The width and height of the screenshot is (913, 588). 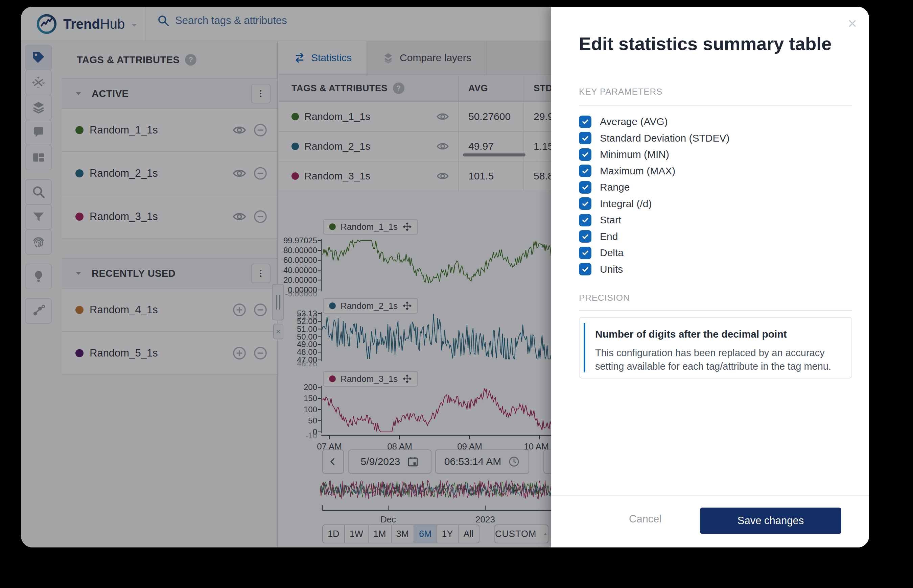 What do you see at coordinates (716, 347) in the screenshot?
I see `precision-info-card: Number of digits after the decimal point…` at bounding box center [716, 347].